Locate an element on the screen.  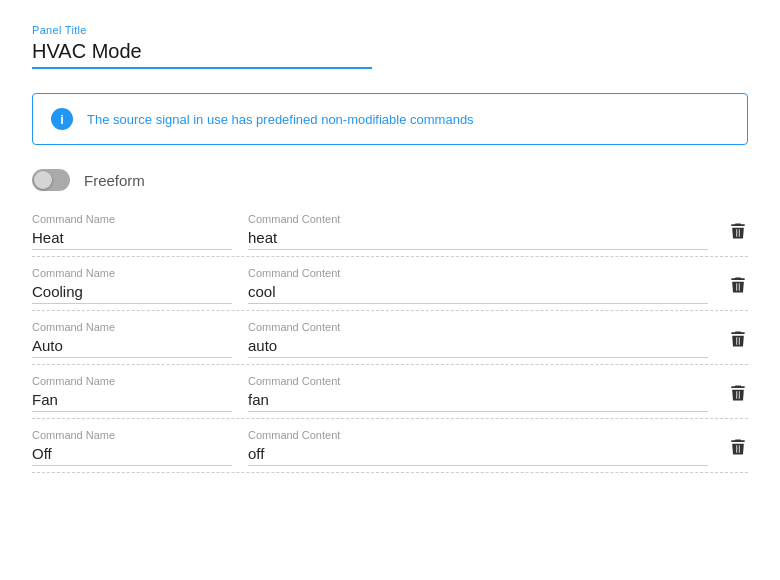
command-content-label-4: Command Content is located at coordinates (478, 435).